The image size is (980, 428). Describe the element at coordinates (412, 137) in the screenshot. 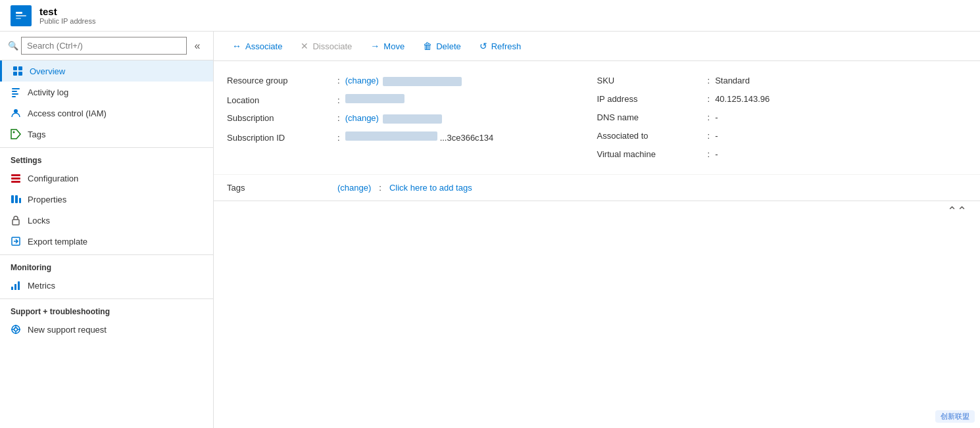

I see `subscription-id-row: Subscription ID : ...3ce366c134` at that location.